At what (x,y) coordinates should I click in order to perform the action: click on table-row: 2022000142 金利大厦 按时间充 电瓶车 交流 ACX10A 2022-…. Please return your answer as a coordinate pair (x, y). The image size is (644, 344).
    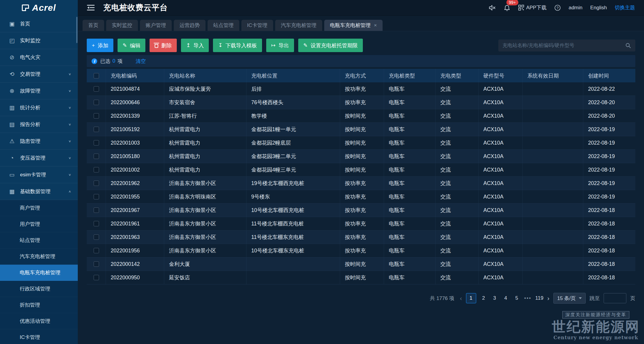
    Looking at the image, I should click on (361, 264).